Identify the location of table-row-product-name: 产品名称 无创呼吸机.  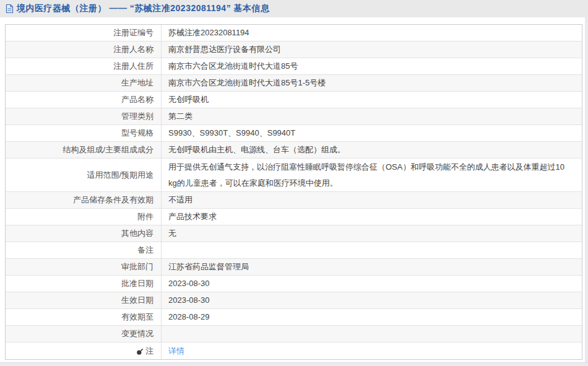
(293, 100).